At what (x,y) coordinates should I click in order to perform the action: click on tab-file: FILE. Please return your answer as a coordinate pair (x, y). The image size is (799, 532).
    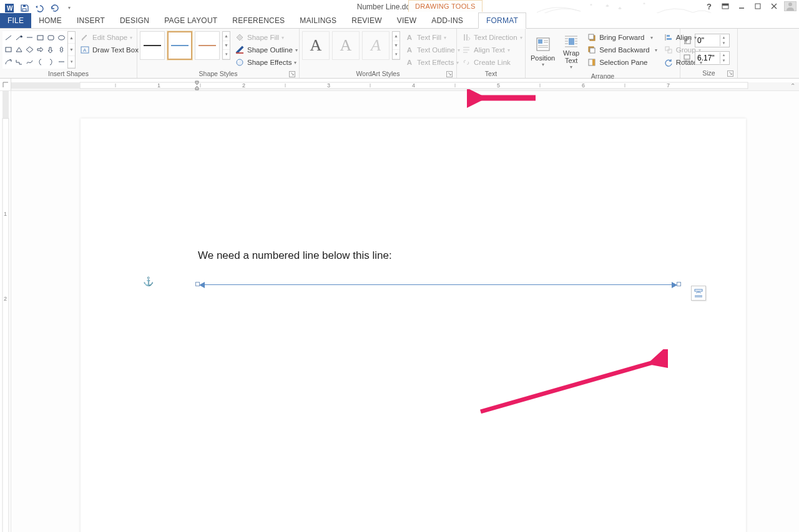
    Looking at the image, I should click on (16, 21).